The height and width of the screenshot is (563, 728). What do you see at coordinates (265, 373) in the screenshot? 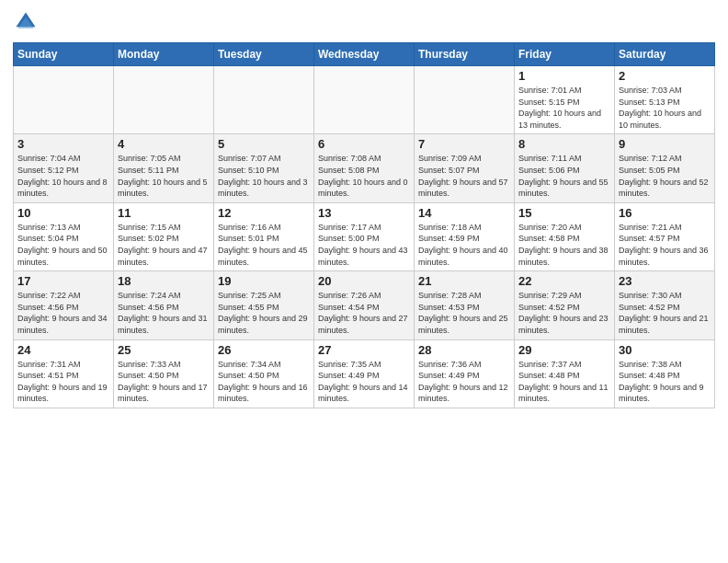
I see `calendar-cell: 26Sunrise: 7:34 AM Sunset: 4:50 PM Dayli…` at bounding box center [265, 373].